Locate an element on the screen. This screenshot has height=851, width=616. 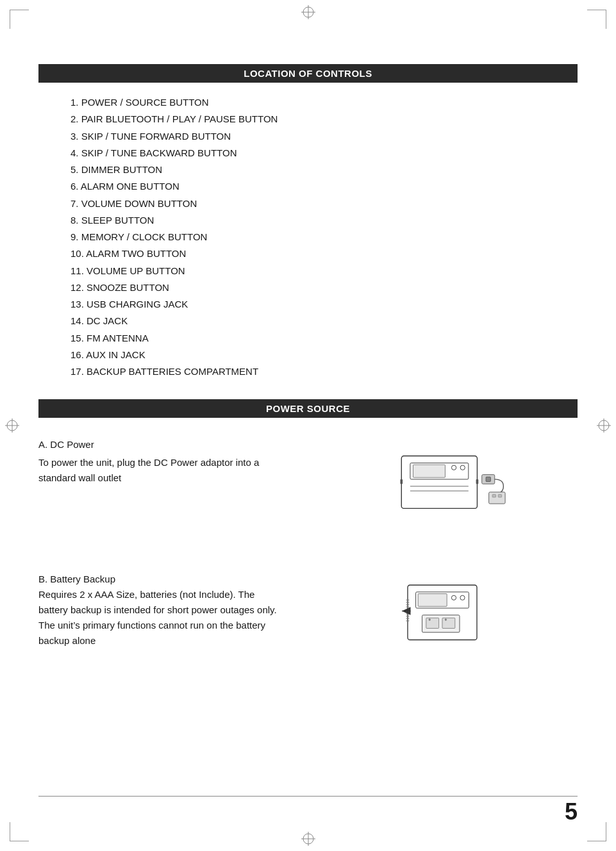
battery-text: B. Battery Backup Requires 2 x AAA Size,… is located at coordinates (160, 610).